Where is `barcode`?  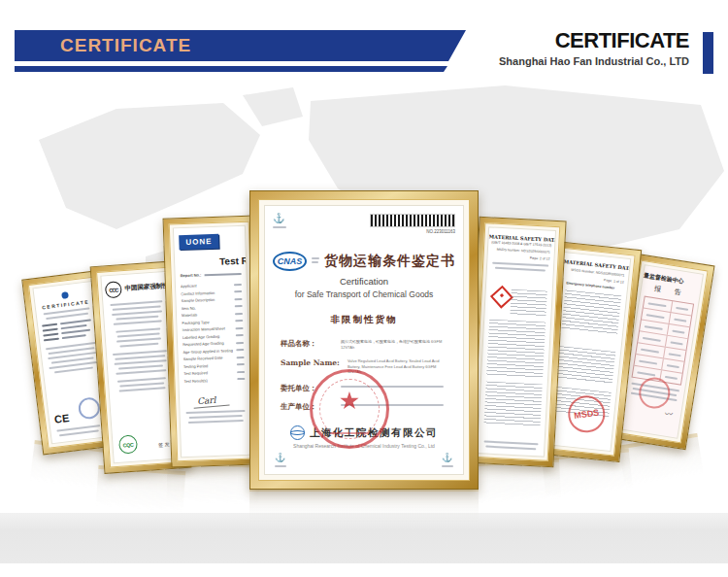 barcode is located at coordinates (413, 221).